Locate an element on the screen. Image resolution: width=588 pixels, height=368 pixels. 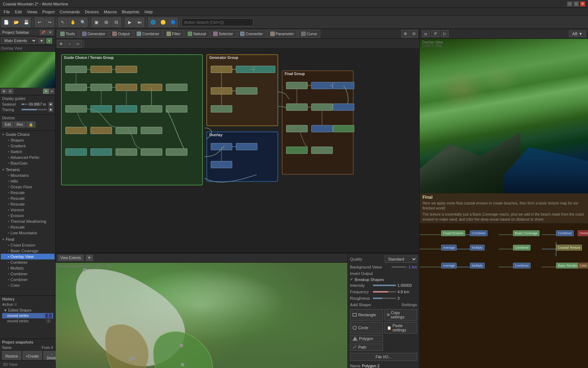
undo-button: ↩ is located at coordinates (39, 22).